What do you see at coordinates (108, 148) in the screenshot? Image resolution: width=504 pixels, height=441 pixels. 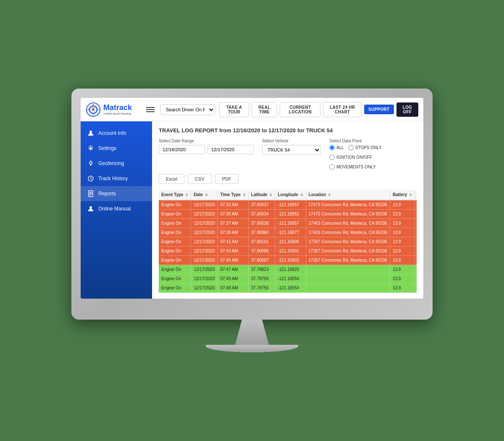 I see `sidebar-label-settings: Settings` at bounding box center [108, 148].